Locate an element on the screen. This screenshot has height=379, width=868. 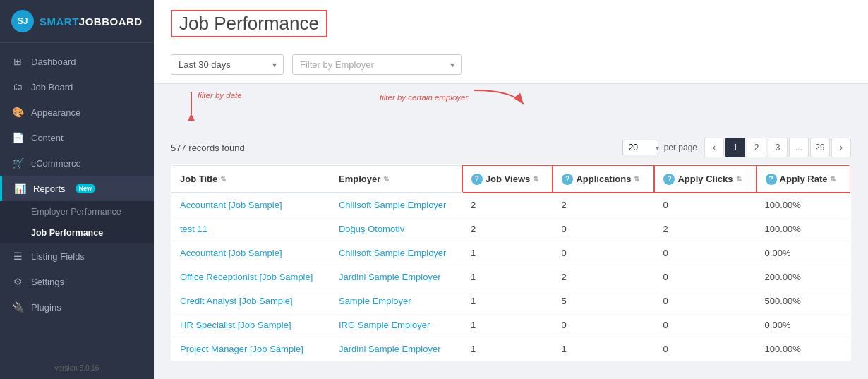
sort-apply-rate-icon: ⇅ is located at coordinates (833, 179).